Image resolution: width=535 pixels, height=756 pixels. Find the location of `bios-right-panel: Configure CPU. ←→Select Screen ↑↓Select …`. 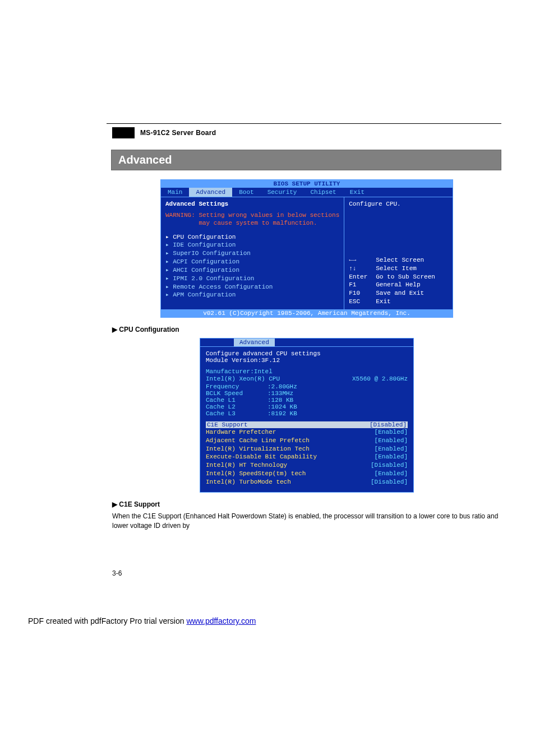

bios-right-panel: Configure CPU. ←→Select Screen ↑↓Select … is located at coordinates (398, 253).